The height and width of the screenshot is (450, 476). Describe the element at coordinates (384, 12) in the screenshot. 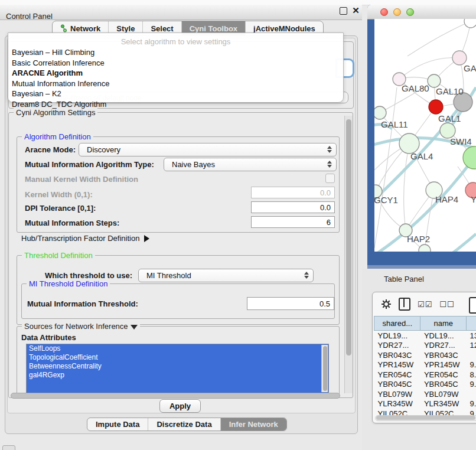

I see `close-traffic-light-icon` at that location.